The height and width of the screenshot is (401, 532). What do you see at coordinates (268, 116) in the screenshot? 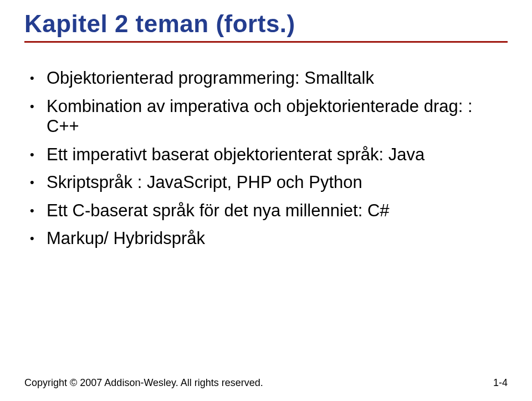
I see `list-item: Kombination av imperativa och objektorie…` at bounding box center [268, 116].